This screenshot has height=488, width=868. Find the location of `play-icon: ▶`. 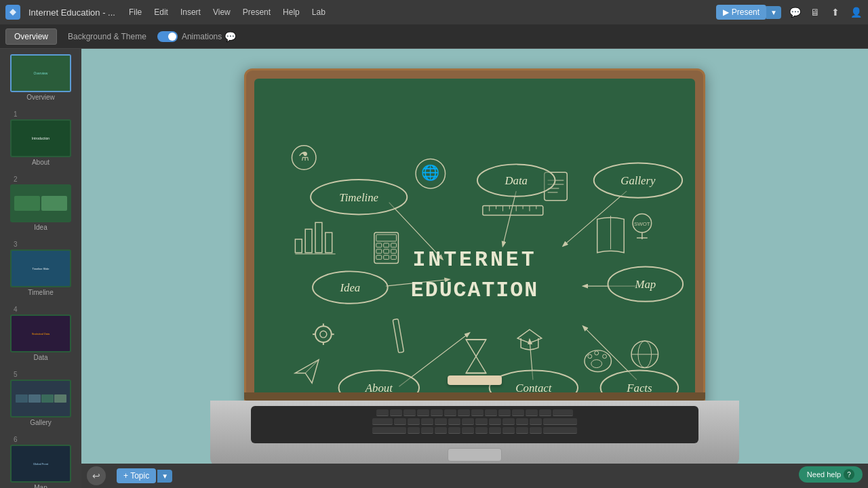

play-icon: ▶ is located at coordinates (726, 12).